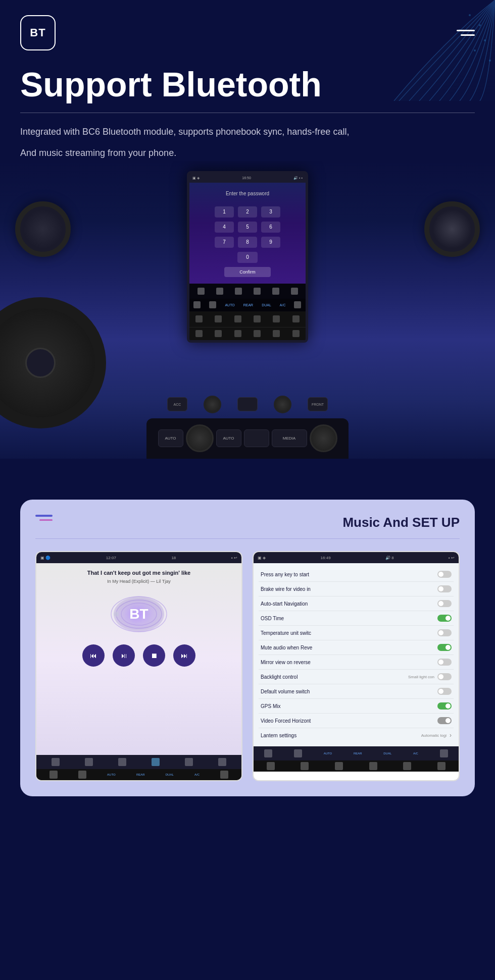 The image size is (495, 980). Describe the element at coordinates (154, 656) in the screenshot. I see `mp-stop-button: ⏹` at that location.